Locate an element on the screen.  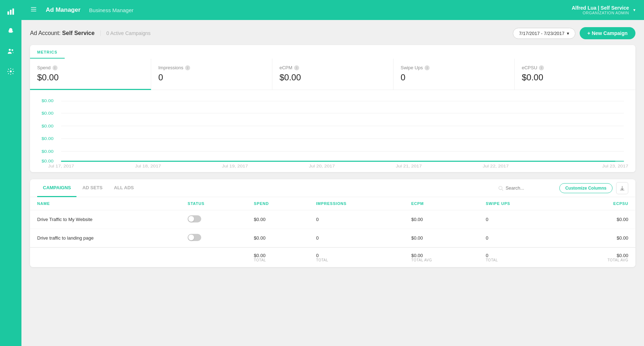
campaign-impressions-1: 0 is located at coordinates (357, 220).